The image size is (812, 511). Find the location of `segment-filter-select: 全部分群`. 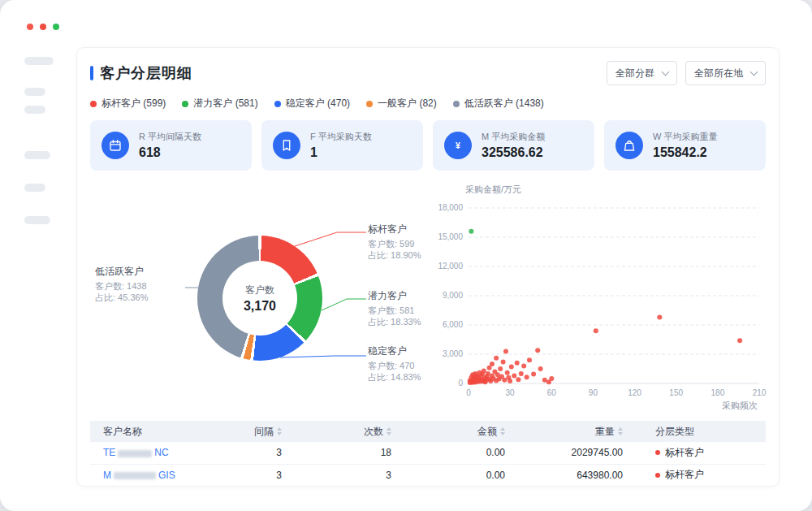

segment-filter-select: 全部分群 is located at coordinates (641, 73).